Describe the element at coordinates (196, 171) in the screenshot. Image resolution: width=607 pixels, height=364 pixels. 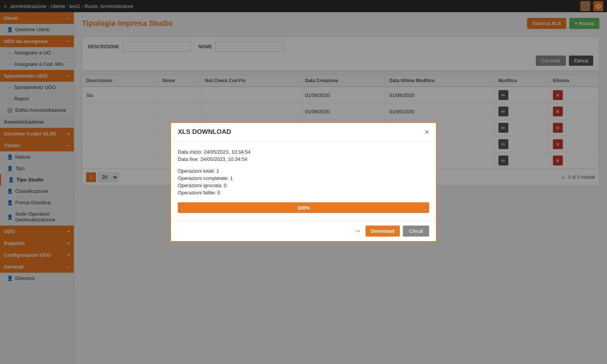
I see `stat-totali-label: Operazioni totali:` at that location.